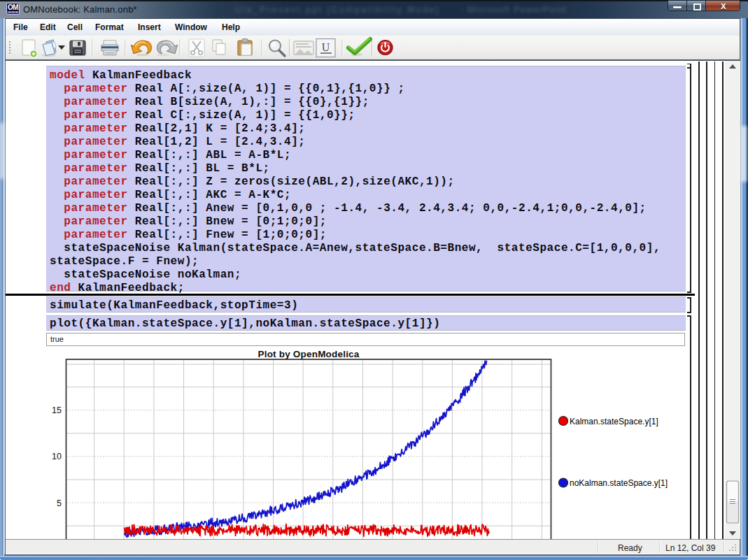 The width and height of the screenshot is (748, 560). Describe the element at coordinates (614, 422) in the screenshot. I see `svg-text: Kalman.stateSpace.y[1]` at that location.